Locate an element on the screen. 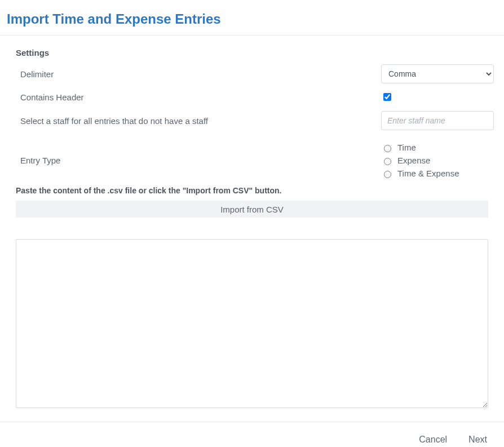  contains-header-label: Contains Header is located at coordinates (201, 97).